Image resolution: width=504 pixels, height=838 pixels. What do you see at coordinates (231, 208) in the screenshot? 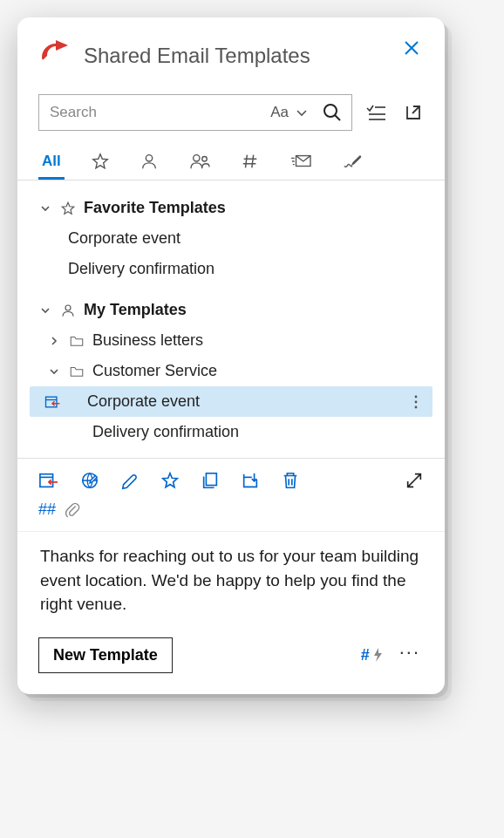
I see `section-favorites: Favorite Templates` at bounding box center [231, 208].